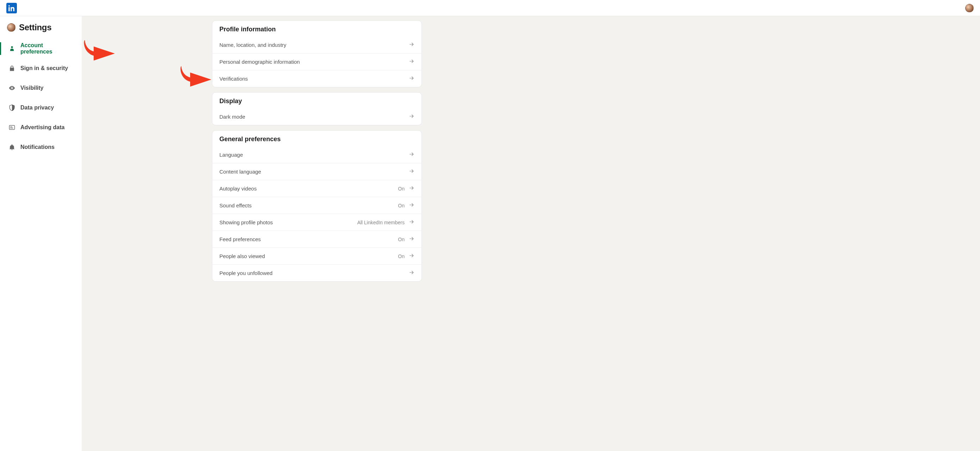  Describe the element at coordinates (314, 79) in the screenshot. I see `row-label: Verifications` at that location.